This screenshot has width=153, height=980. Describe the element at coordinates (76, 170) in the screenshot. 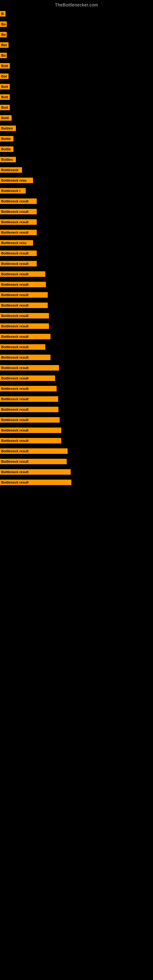

I see `bar-row: Bottleneck` at that location.